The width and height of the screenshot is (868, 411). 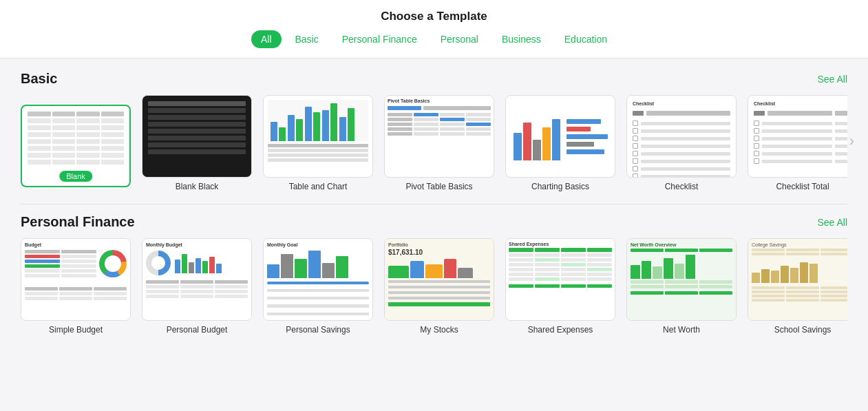 I want to click on basic-next-arrow: ›, so click(x=852, y=141).